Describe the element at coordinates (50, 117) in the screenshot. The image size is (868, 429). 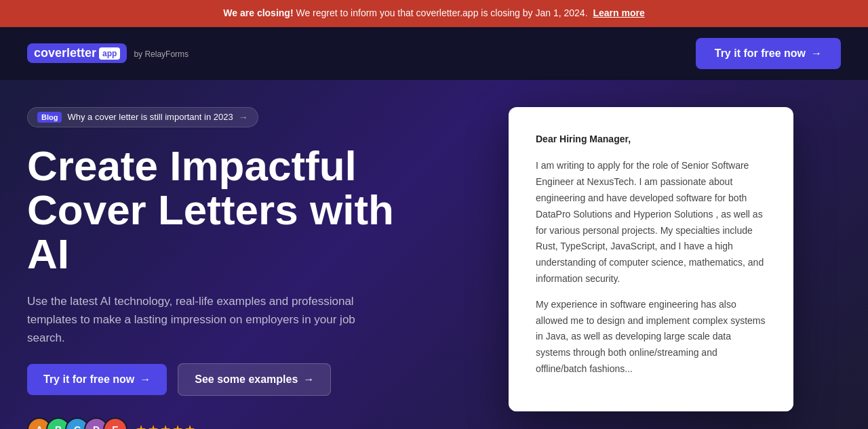
I see `blog-pill-label: Blog` at that location.